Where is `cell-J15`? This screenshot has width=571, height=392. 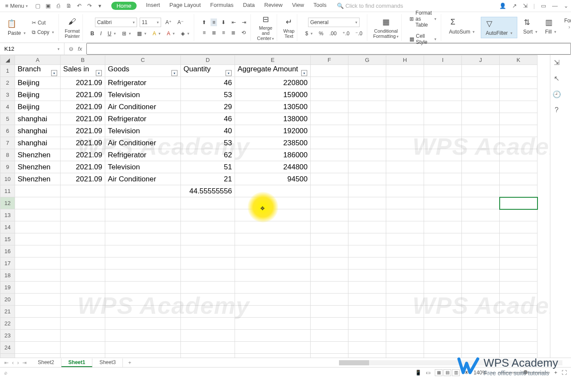 cell-J15 is located at coordinates (481, 239).